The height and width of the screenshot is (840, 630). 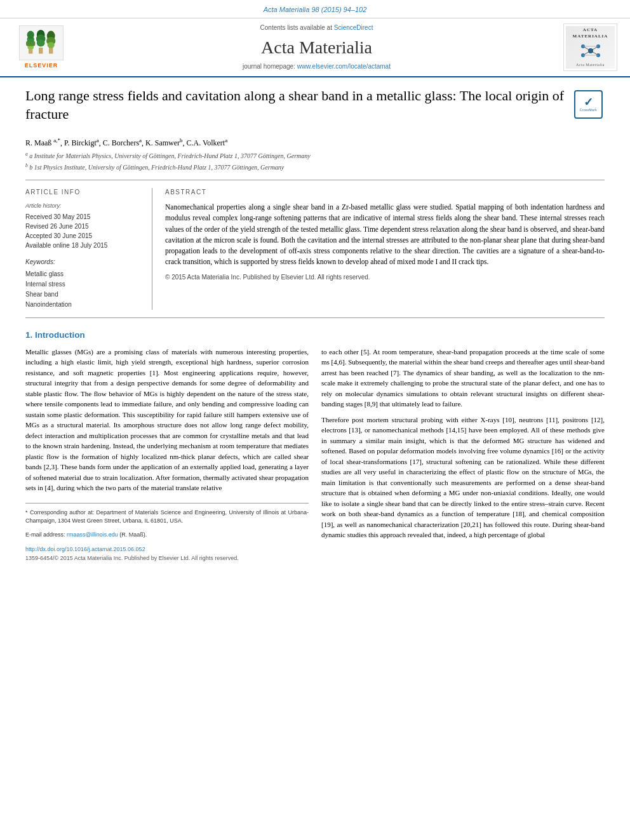 I want to click on article-info-column: ARTICLE INFO Article history: Received 3…, so click(x=89, y=249).